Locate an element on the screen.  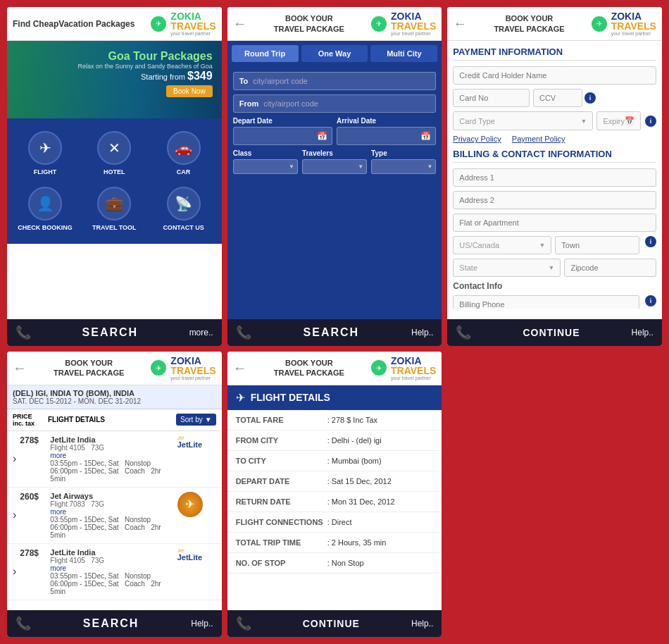
search-button-2: SEARCH is located at coordinates (332, 333).